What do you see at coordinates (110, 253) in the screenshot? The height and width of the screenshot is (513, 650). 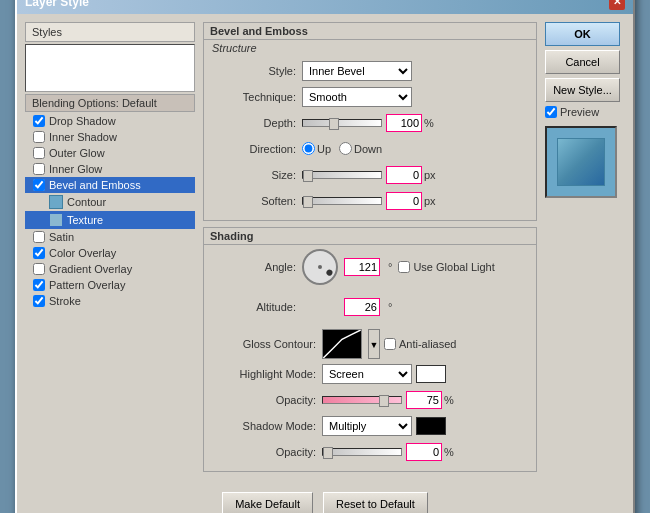 I see `sidebar-item-color-overlay: Color Overlay` at bounding box center [110, 253].